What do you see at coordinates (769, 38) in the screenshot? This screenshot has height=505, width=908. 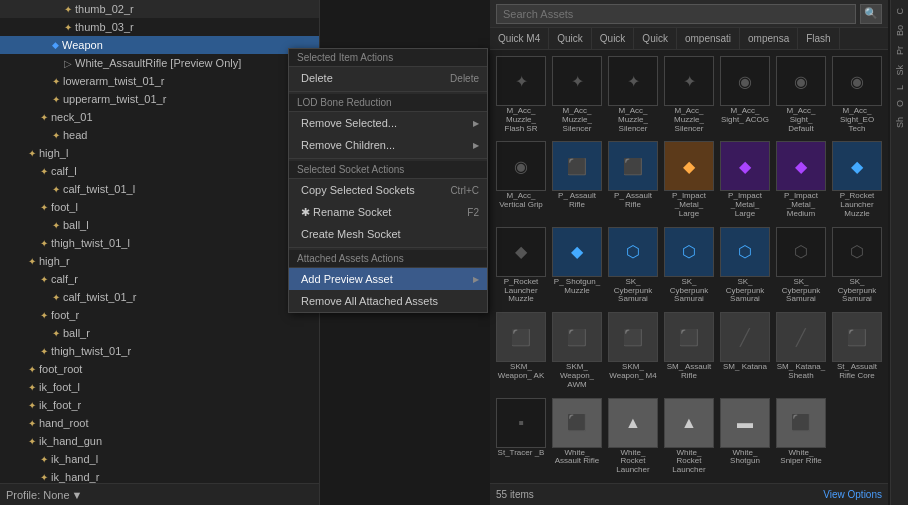 I see `filter-item-5: ompensa` at bounding box center [769, 38].